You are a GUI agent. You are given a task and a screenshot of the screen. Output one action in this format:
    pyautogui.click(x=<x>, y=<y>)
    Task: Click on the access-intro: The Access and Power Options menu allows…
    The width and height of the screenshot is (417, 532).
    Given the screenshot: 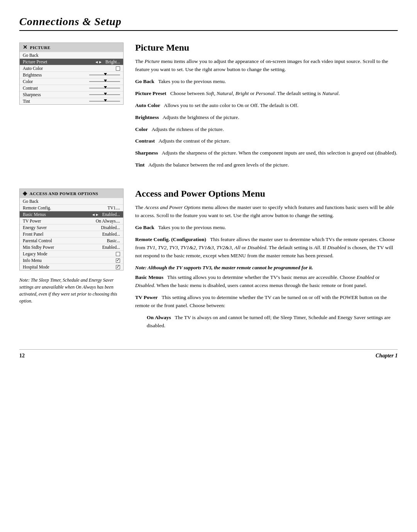 What is the action you would take?
    pyautogui.click(x=266, y=212)
    